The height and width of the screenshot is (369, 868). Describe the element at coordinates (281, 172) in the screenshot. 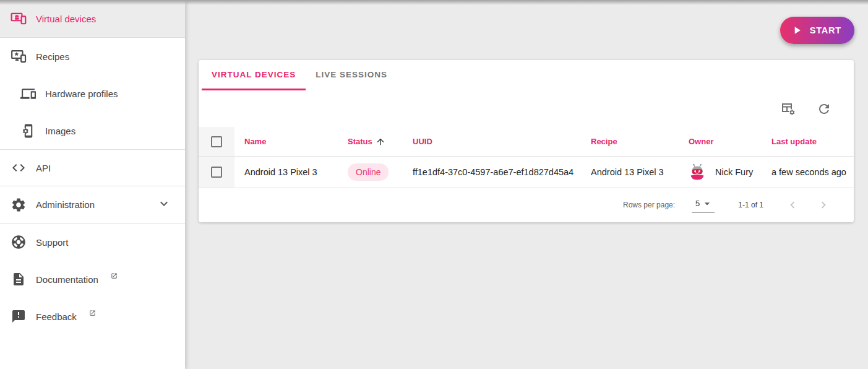

I see `device-name: Android 13 Pixel 3` at that location.